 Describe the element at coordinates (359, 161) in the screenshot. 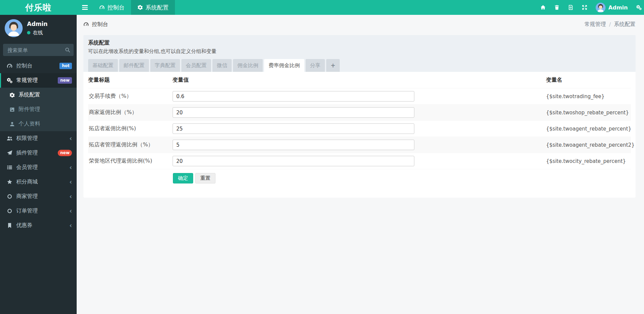

I see `table-row: 荣誉地区代理返佣比例(%) {$site.twocity_rebate_perc…` at that location.